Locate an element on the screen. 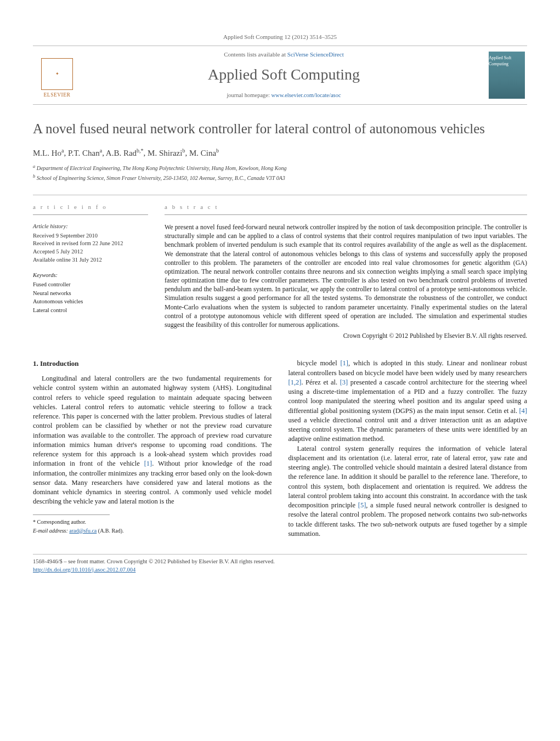  history-online: Available online 31 July 2012 is located at coordinates (90, 260).